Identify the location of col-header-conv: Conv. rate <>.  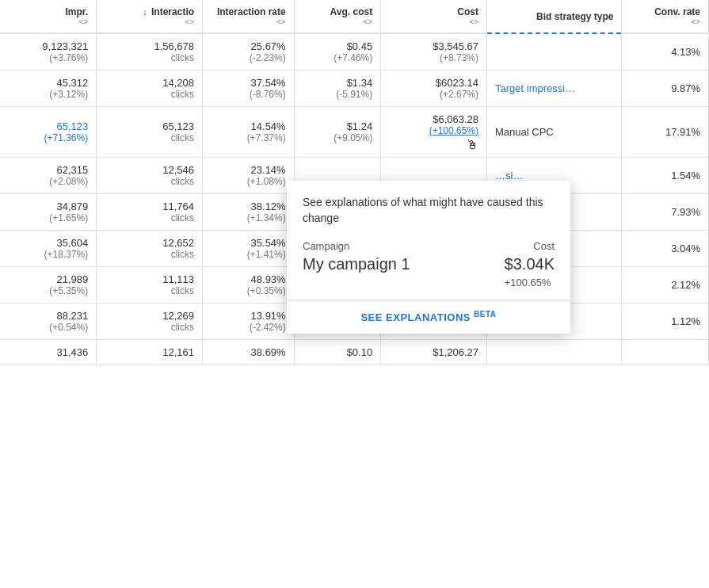
(665, 17).